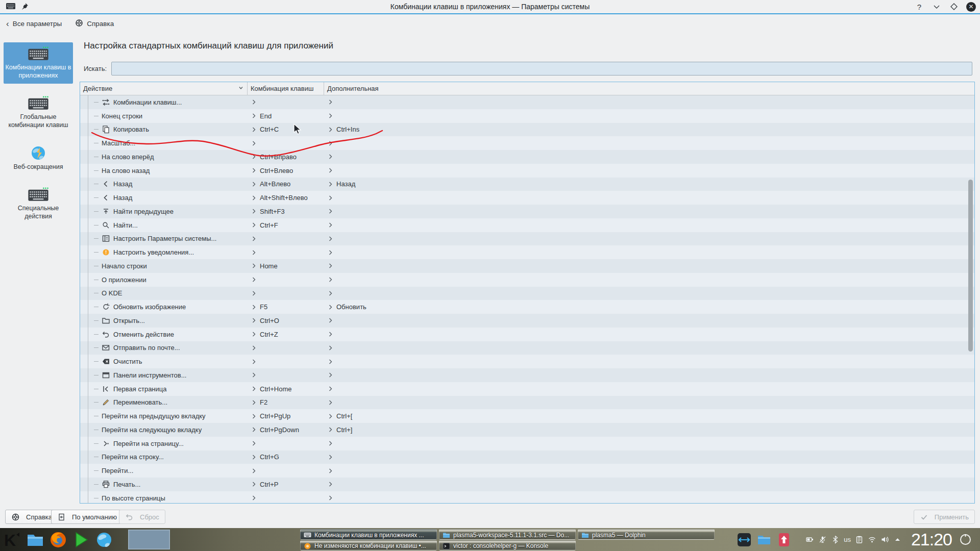 This screenshot has width=980, height=551. What do you see at coordinates (38, 159) in the screenshot?
I see `sidebar-item-3: Веб-сокращения` at bounding box center [38, 159].